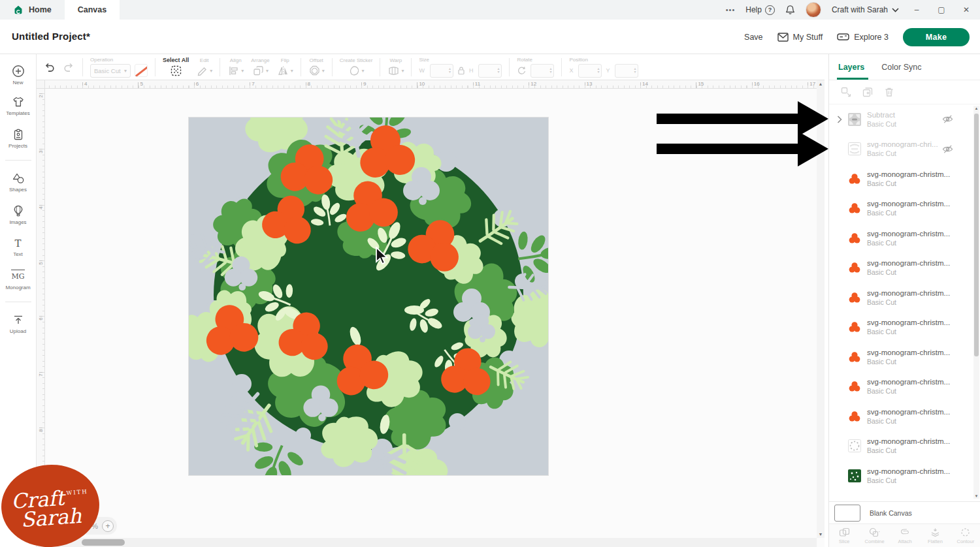  I want to click on mouse-cursor, so click(383, 256).